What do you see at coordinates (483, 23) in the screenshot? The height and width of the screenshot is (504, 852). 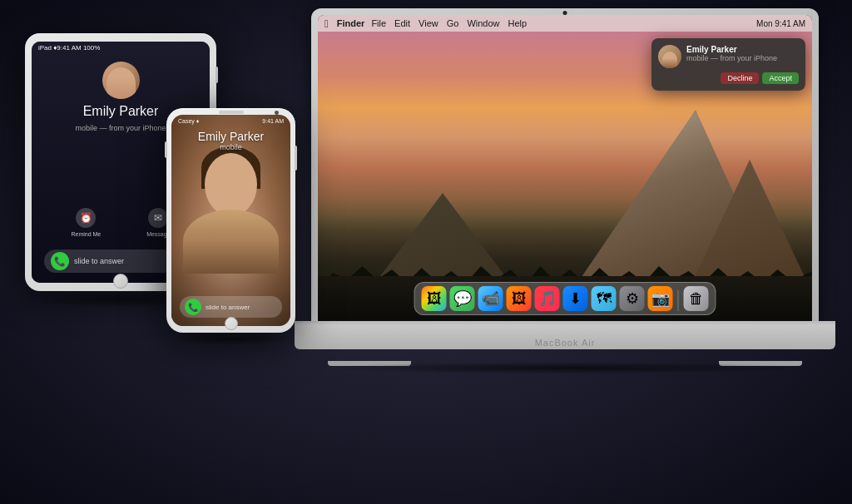 I see `menubar-window: Window` at bounding box center [483, 23].